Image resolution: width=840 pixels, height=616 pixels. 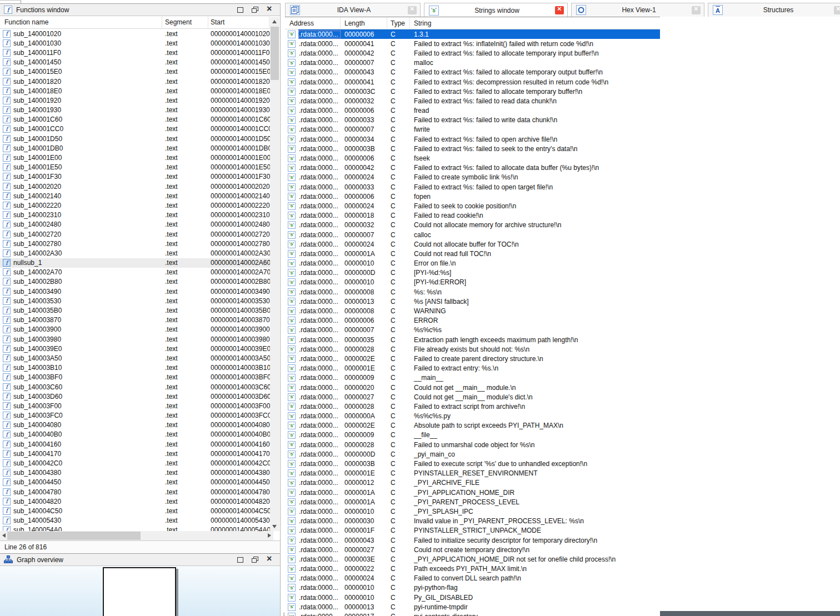 What do you see at coordinates (4, 535) in the screenshot?
I see `scroll-left-icon` at bounding box center [4, 535].